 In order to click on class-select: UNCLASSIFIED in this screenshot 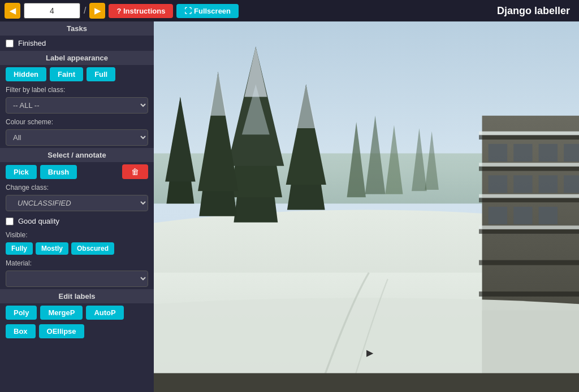, I will do `click(77, 203)`.